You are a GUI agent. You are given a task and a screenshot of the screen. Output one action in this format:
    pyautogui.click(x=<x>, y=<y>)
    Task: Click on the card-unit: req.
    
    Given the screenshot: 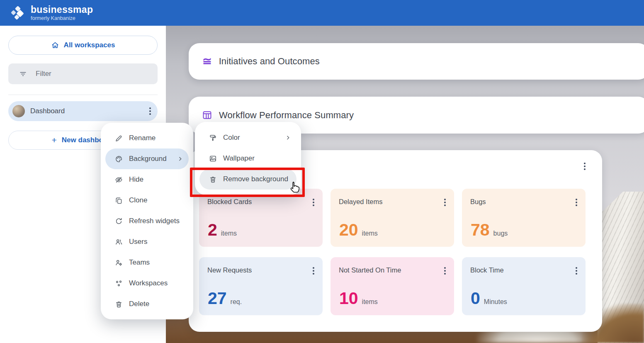 What is the action you would take?
    pyautogui.click(x=236, y=302)
    